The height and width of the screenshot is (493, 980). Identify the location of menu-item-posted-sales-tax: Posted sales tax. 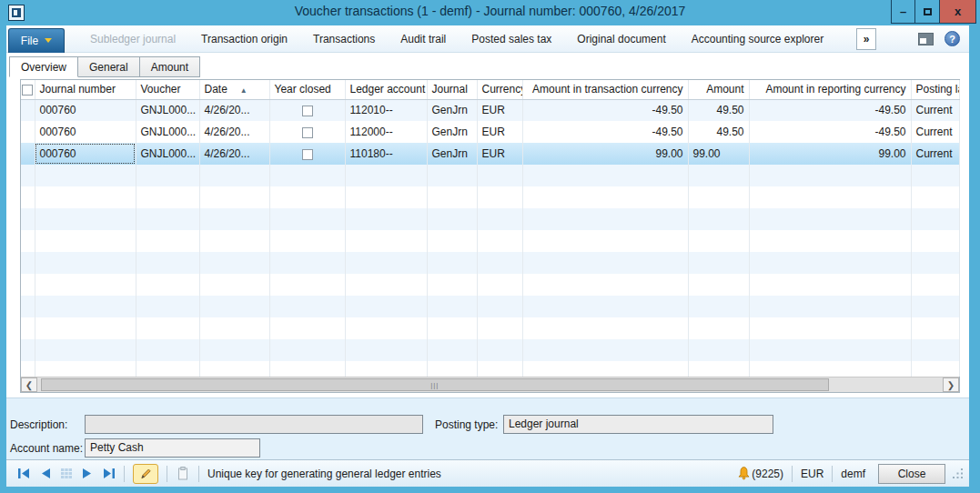
(511, 39).